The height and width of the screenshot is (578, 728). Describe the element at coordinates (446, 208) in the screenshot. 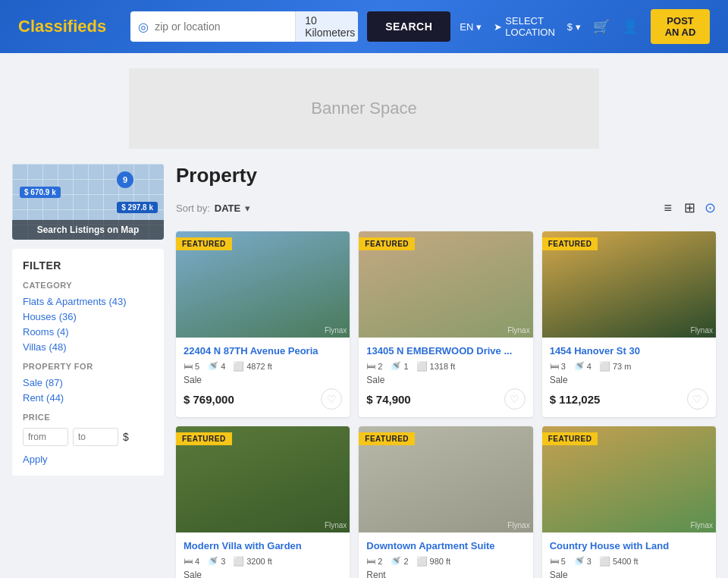

I see `sort-bar: Sort by: DATE ▾ ≡ ⊞ ⊙` at that location.